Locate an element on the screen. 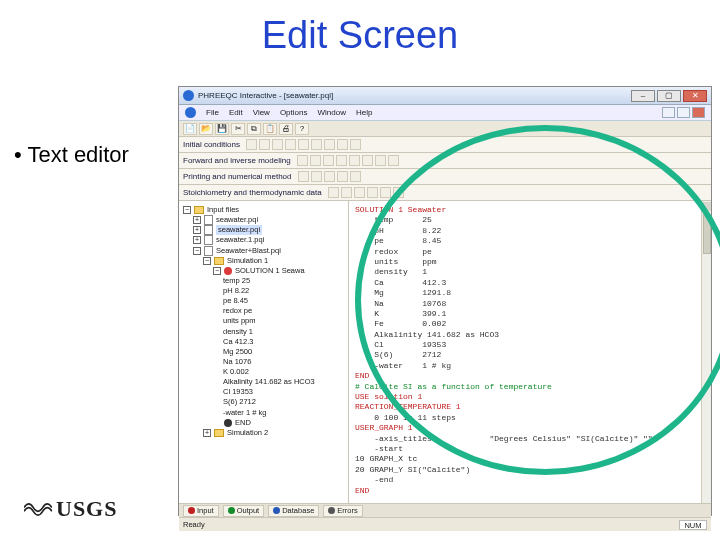 This screenshot has width=720, height=540. editor-line: Na 10768 is located at coordinates (530, 304).